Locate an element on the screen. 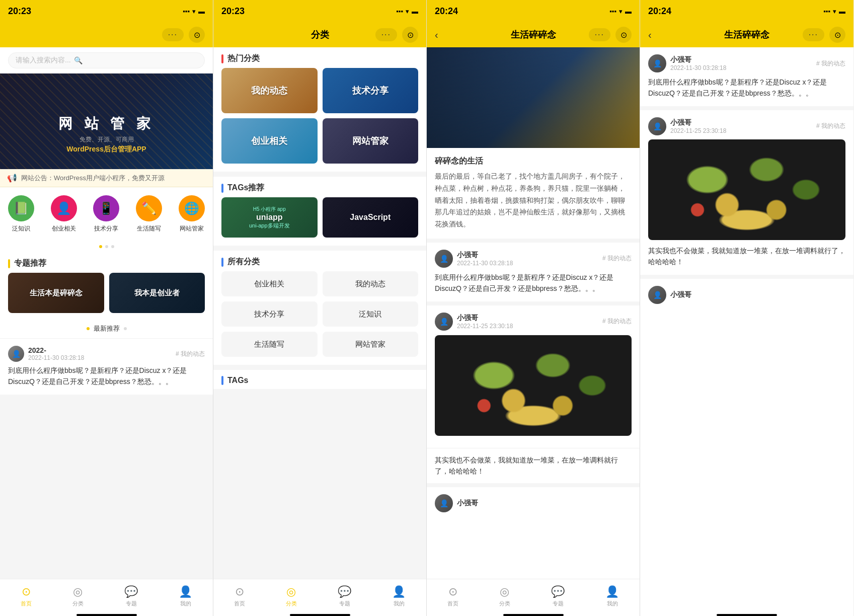 The width and height of the screenshot is (854, 616). nav-dots-1: ··· is located at coordinates (173, 35).